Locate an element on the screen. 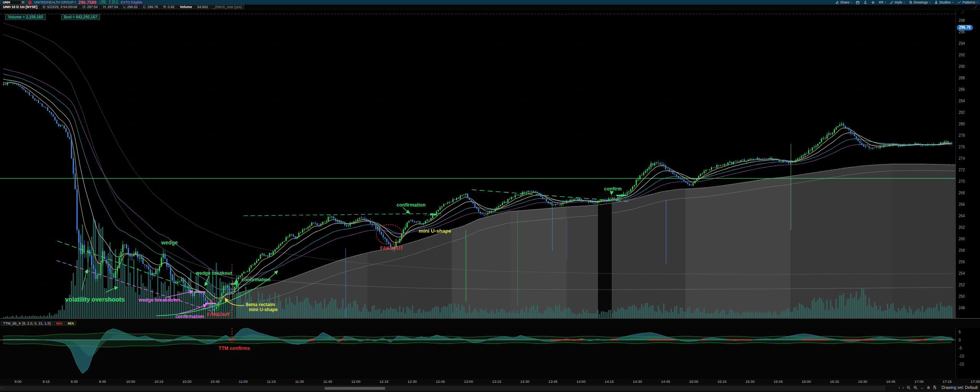  zoom-in-icon is located at coordinates (916, 388).